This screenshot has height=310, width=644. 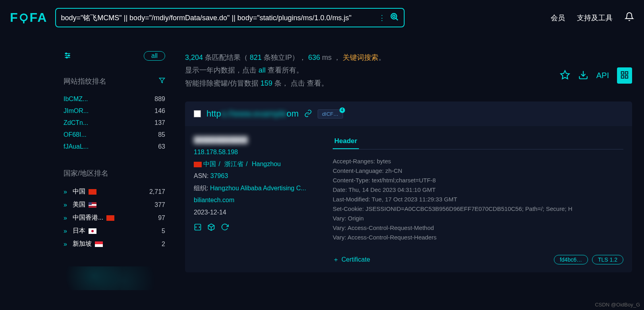 What do you see at coordinates (114, 192) in the screenshot?
I see `list-item: »中国 2,717` at bounding box center [114, 192].